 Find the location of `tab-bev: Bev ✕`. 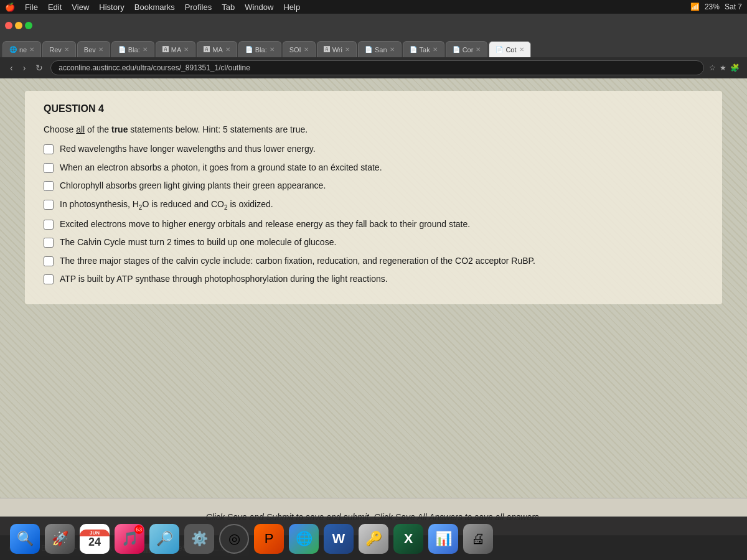

tab-bev: Bev ✕ is located at coordinates (93, 49).